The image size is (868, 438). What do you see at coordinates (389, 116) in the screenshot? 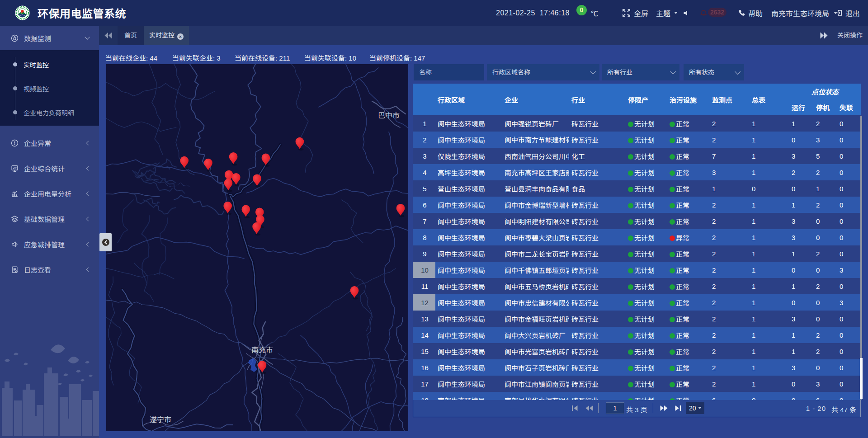
I see `svg-text: 巴中市` at bounding box center [389, 116].